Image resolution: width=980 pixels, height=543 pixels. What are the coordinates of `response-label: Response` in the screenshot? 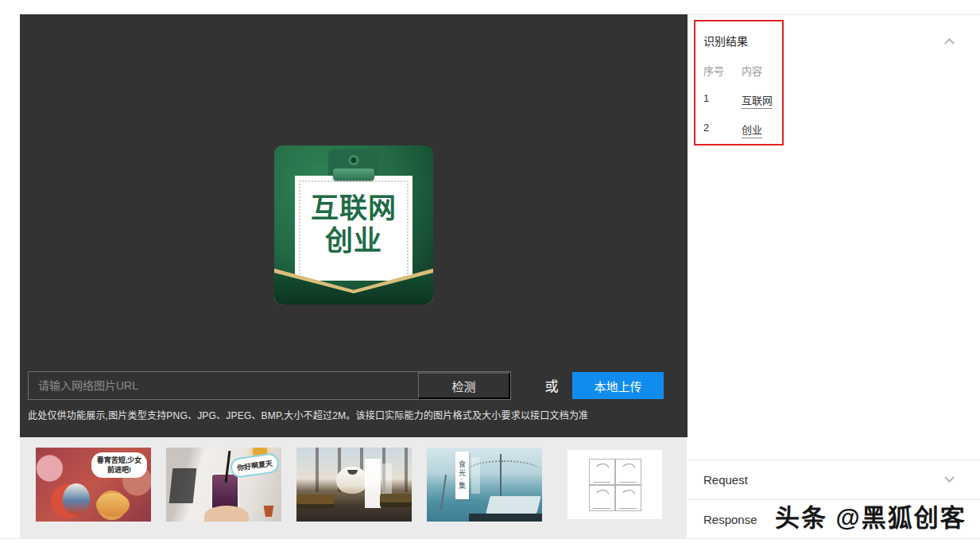 It's located at (730, 520).